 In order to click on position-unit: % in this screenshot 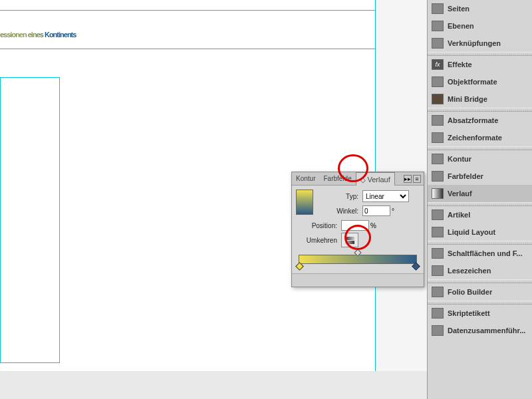, I will do `click(374, 226)`.